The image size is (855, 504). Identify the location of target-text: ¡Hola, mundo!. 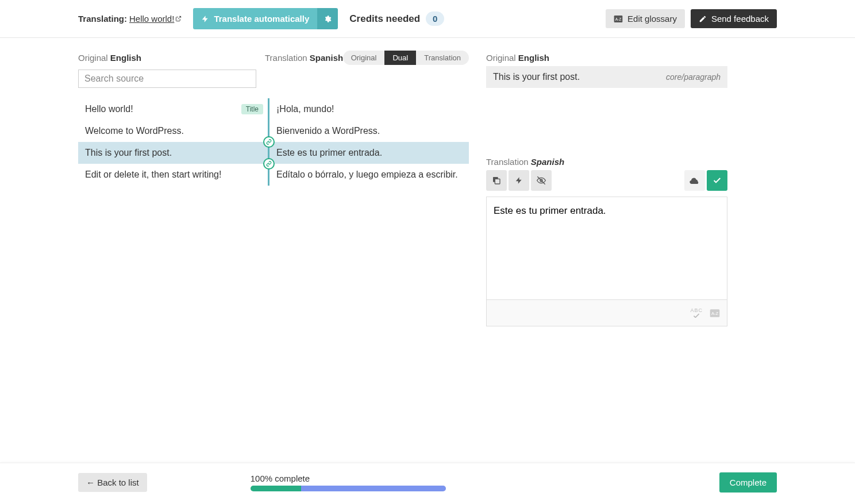
(306, 109).